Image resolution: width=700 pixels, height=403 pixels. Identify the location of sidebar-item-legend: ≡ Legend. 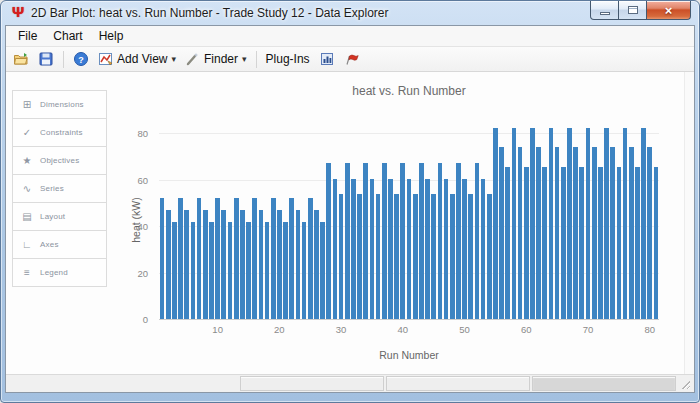
(60, 272).